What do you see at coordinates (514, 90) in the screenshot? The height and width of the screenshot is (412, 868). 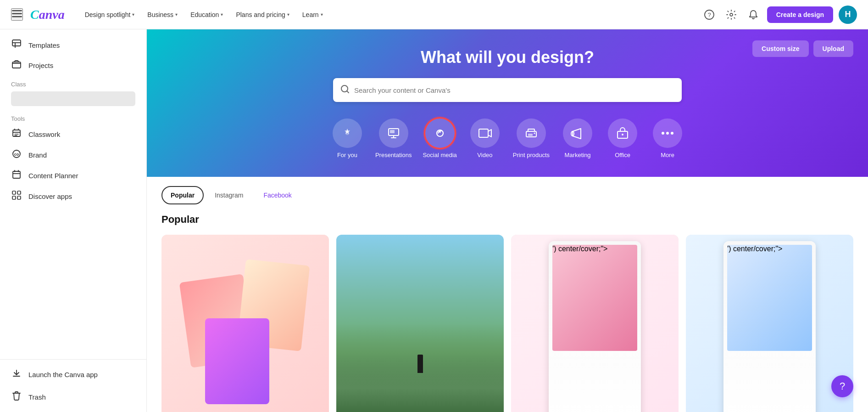 I see `search-input` at bounding box center [514, 90].